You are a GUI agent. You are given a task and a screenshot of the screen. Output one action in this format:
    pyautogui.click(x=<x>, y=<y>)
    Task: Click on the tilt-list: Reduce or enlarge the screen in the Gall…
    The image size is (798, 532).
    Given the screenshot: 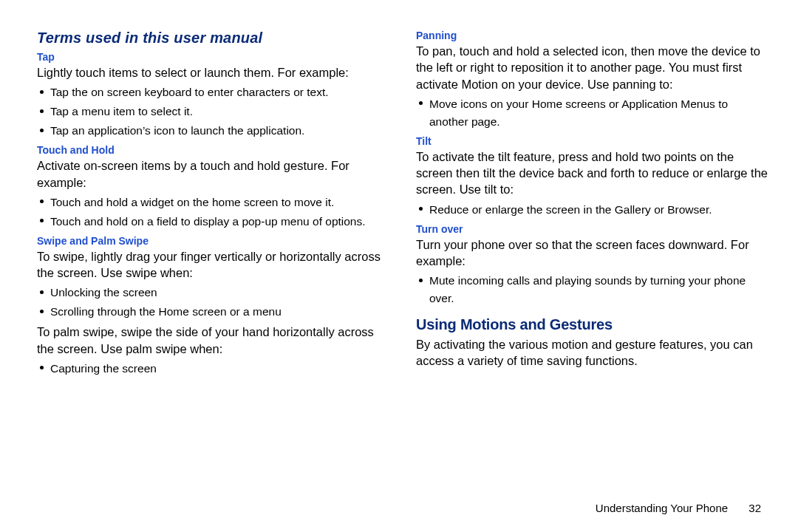 What is the action you would take?
    pyautogui.click(x=593, y=210)
    